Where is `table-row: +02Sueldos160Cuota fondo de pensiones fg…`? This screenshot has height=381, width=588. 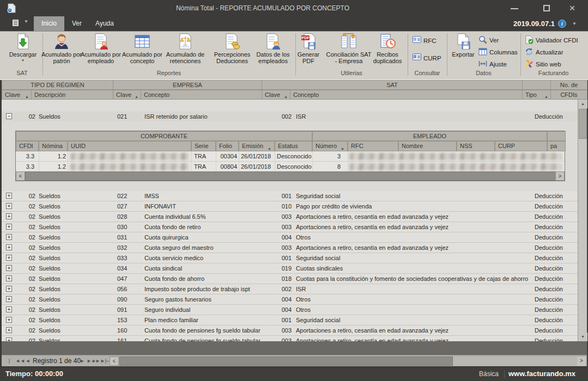
table-row: +02Sueldos160Cuota fondo de pensiones fg… is located at coordinates (290, 331).